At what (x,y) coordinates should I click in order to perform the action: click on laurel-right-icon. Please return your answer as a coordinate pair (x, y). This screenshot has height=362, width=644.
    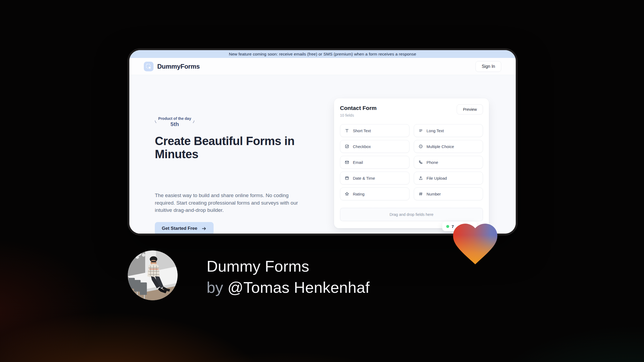
    Looking at the image, I should click on (194, 122).